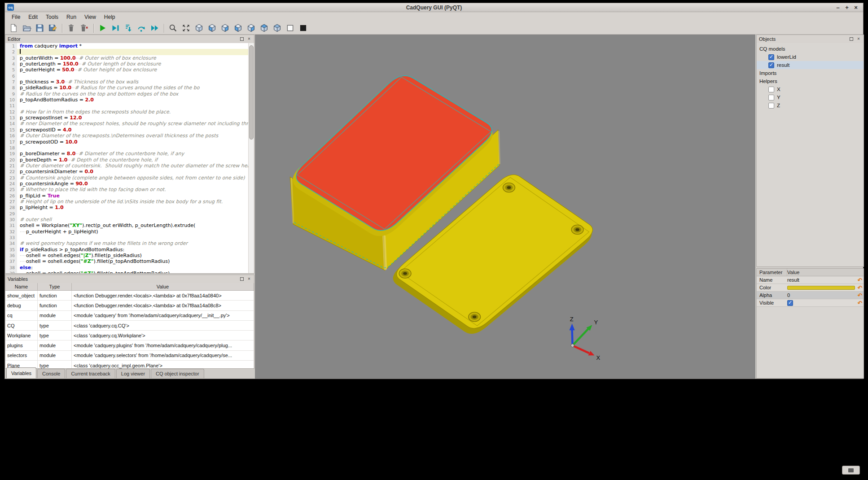  Describe the element at coordinates (141, 28) in the screenshot. I see `step-over-button` at that location.